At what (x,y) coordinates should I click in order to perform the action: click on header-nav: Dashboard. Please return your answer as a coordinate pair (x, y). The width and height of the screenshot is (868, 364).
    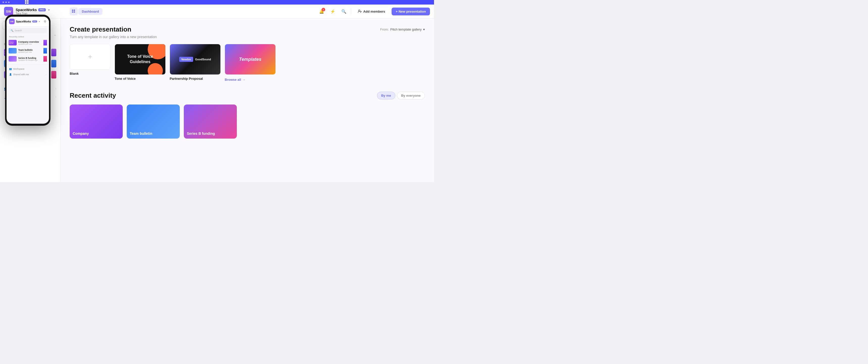
    Looking at the image, I should click on (191, 11).